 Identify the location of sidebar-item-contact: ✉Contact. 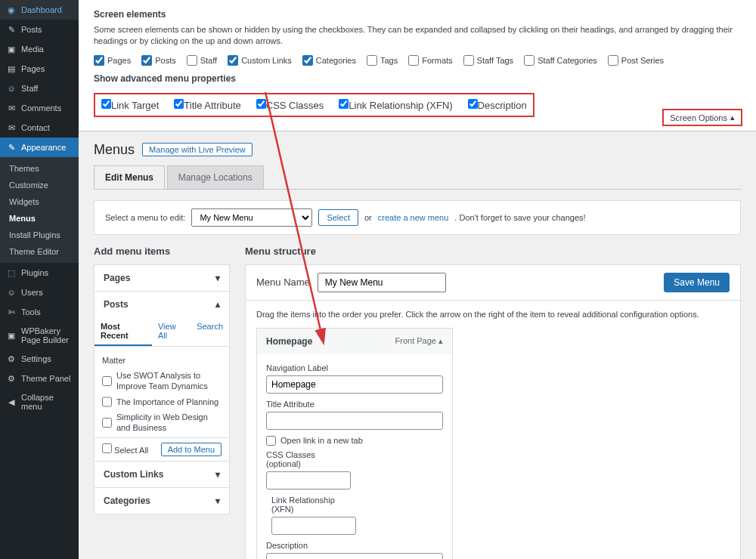
(39, 128).